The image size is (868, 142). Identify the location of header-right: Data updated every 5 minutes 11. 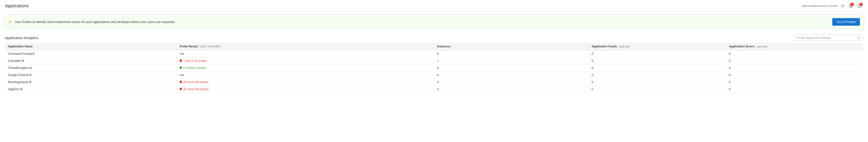
(832, 6).